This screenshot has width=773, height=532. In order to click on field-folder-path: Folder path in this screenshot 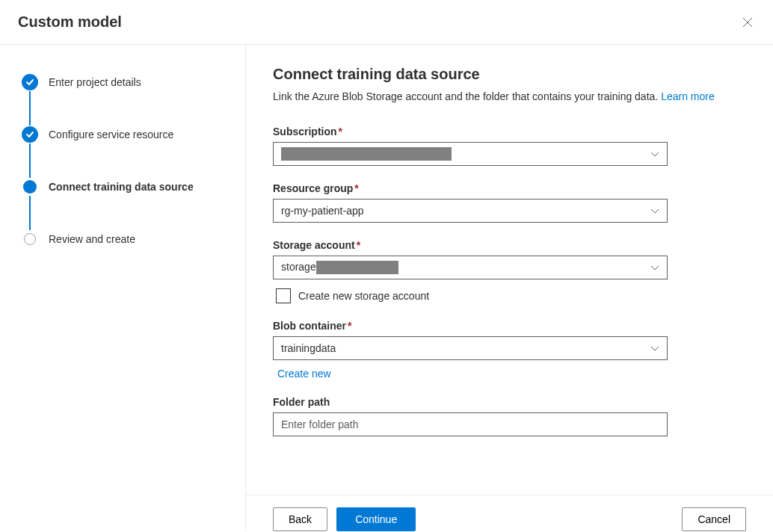, I will do `click(510, 416)`.